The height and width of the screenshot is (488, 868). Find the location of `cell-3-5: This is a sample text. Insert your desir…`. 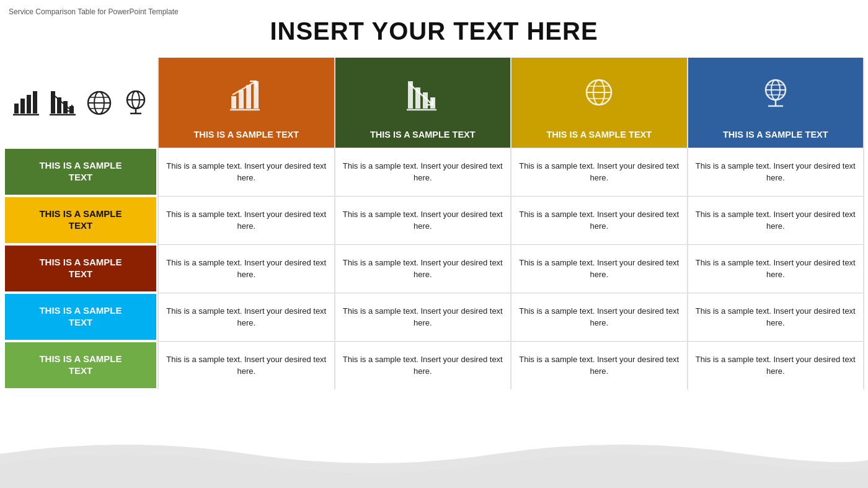

cell-3-5: This is a sample text. Insert your desir… is located at coordinates (599, 365).